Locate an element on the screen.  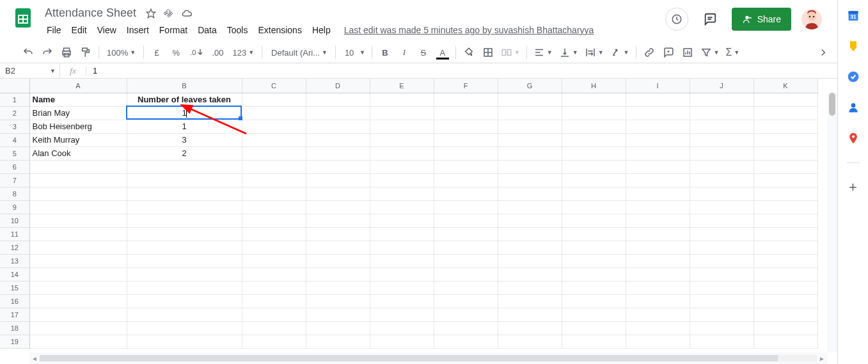
insert-comment-button is located at coordinates (668, 52).